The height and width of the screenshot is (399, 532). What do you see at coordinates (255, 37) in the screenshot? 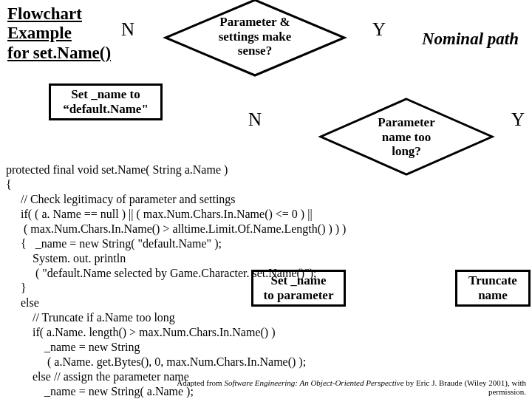
I see `decision-params-sense-text: Parameter & settings make sense?` at bounding box center [255, 37].